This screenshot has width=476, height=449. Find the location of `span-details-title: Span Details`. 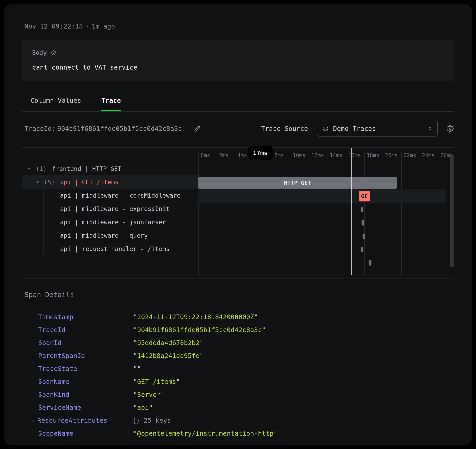

span-details-title: Span Details is located at coordinates (243, 295).